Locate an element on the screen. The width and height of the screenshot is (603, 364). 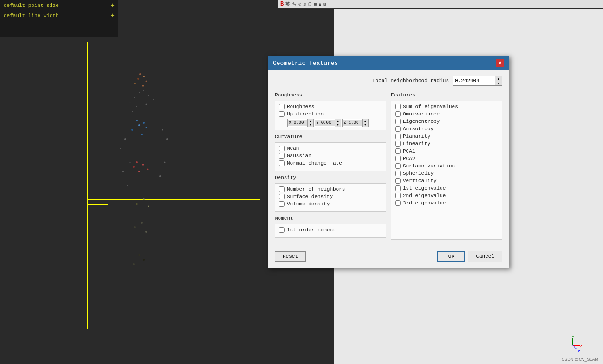
x-input is located at coordinates (298, 123).